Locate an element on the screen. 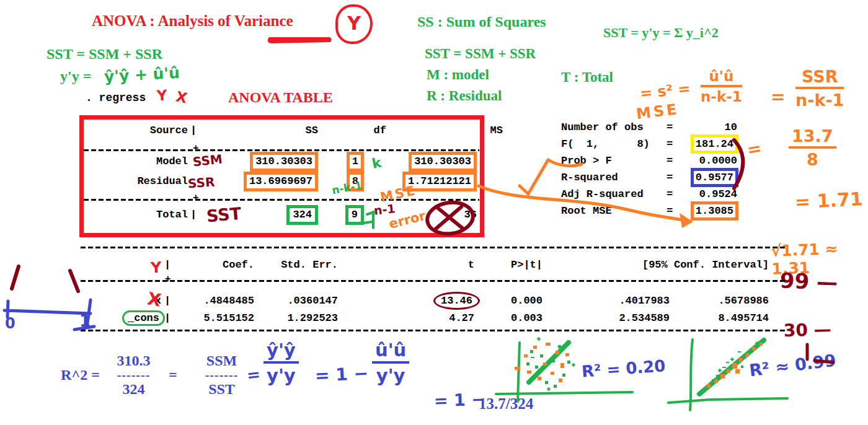 Image resolution: width=868 pixels, height=425 pixels. variance-underline is located at coordinates (300, 40).